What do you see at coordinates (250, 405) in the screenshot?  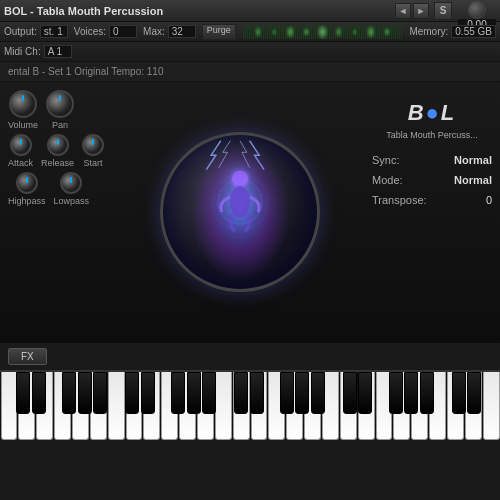 I see `keyboard` at bounding box center [250, 405].